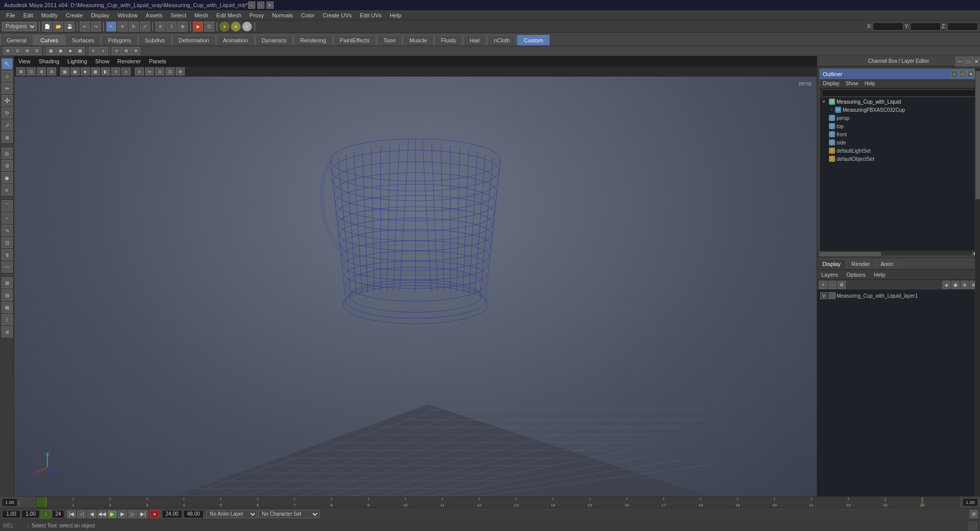 Image resolution: width=980 pixels, height=531 pixels. What do you see at coordinates (7, 320) in the screenshot?
I see `tool-wire: ⌇` at bounding box center [7, 320].